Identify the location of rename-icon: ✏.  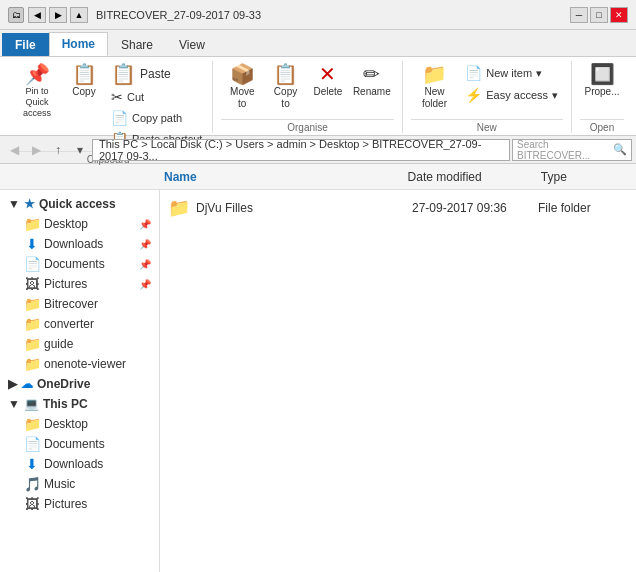
(372, 74).